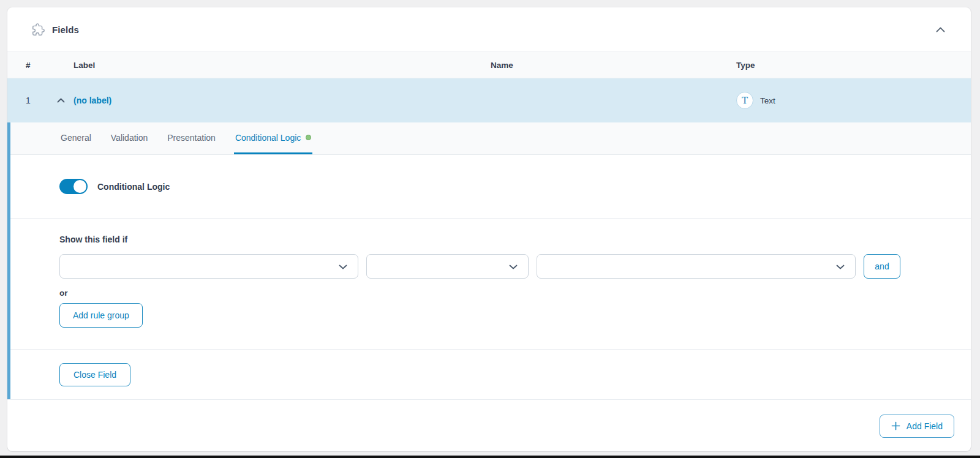 This screenshot has height=458, width=980. Describe the element at coordinates (38, 29) in the screenshot. I see `puzzle-icon` at that location.